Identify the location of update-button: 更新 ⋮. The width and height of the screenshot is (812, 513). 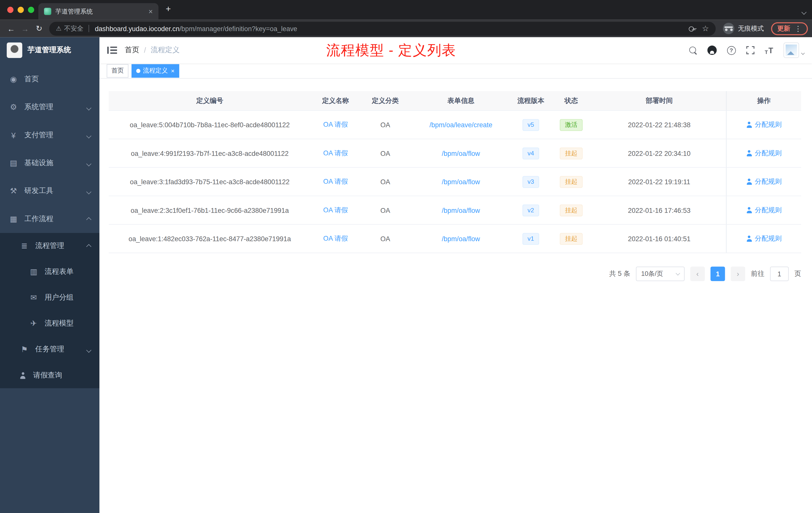
(789, 29).